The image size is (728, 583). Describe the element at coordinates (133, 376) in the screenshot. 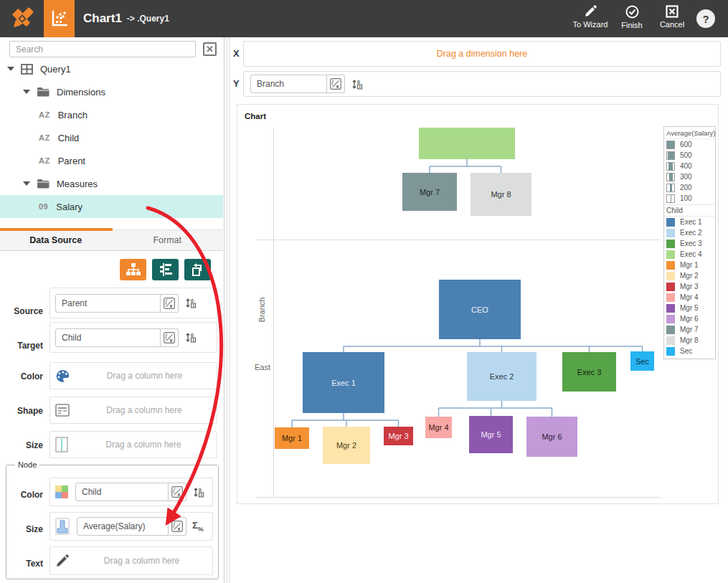

I see `color-drop-zone: Drag a column here` at that location.